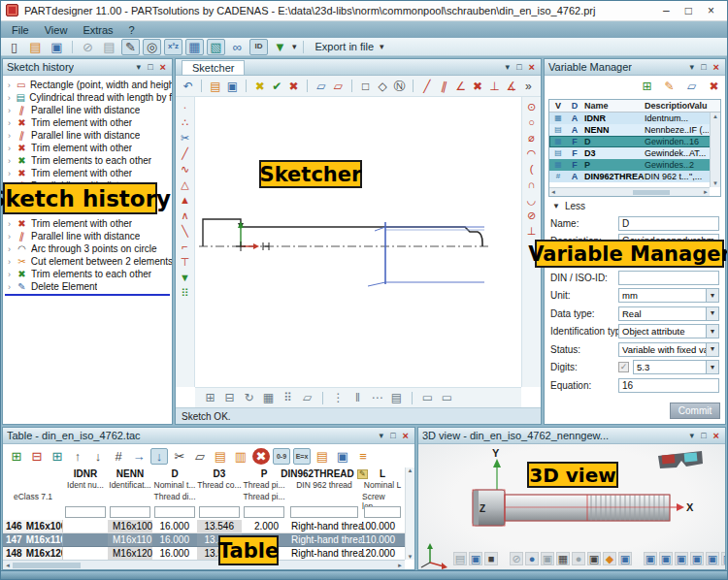 The image size is (728, 580). Describe the element at coordinates (130, 47) in the screenshot. I see `sketcher-toggle-icon: ✎` at that location.